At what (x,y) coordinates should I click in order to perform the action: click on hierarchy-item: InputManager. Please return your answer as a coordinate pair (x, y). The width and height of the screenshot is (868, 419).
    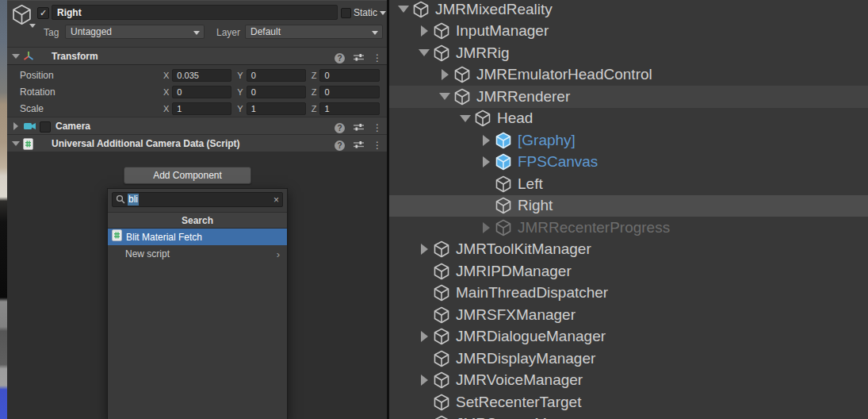
    Looking at the image, I should click on (629, 32).